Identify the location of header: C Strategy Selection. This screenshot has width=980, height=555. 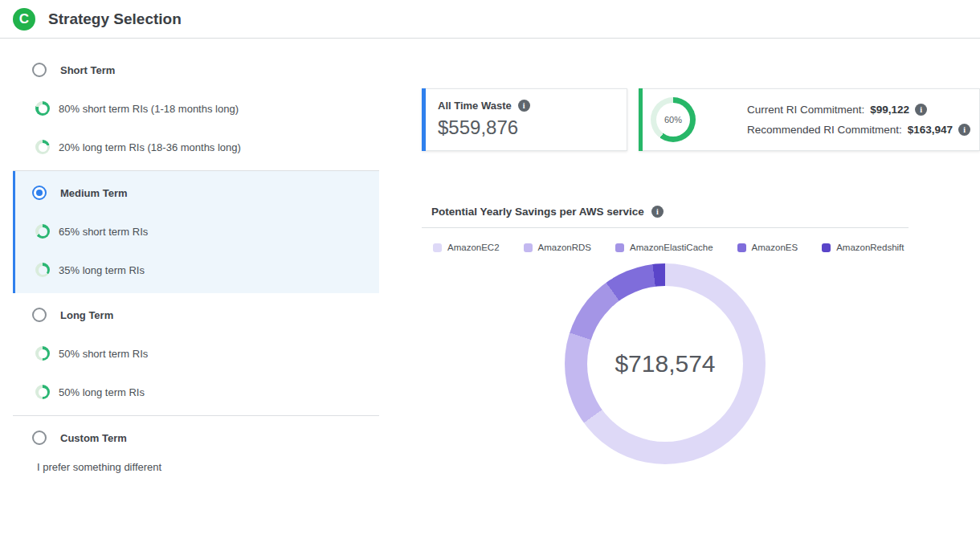
(490, 19).